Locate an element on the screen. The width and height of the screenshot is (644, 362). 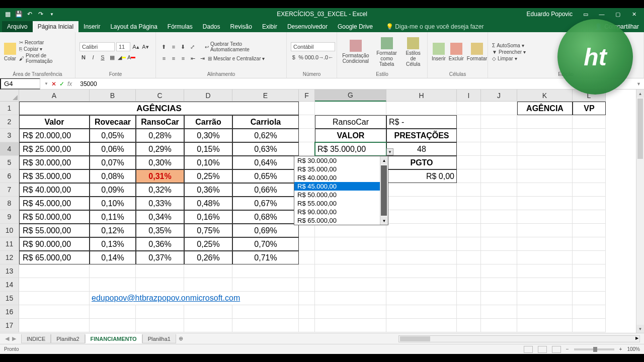
column-header: L is located at coordinates (589, 96).